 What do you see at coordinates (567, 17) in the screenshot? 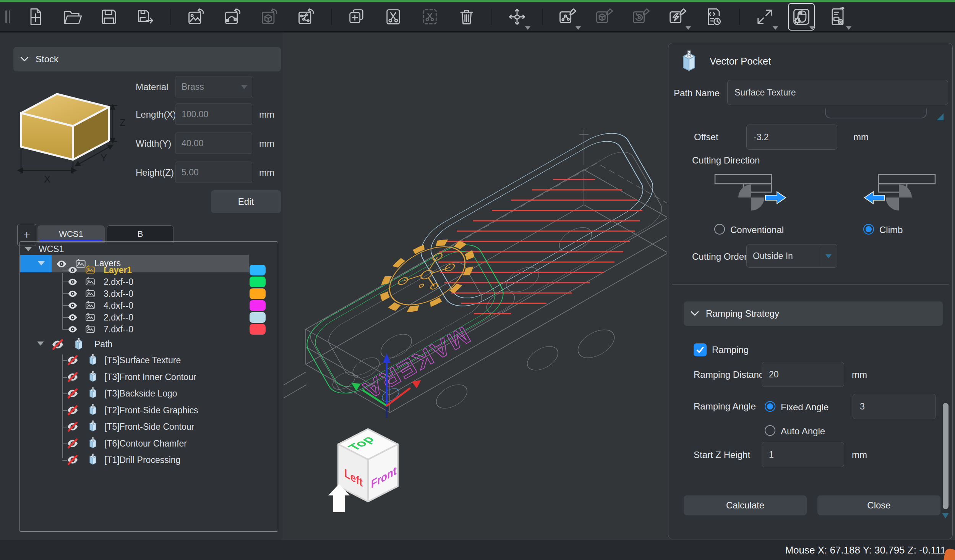
I see `vector-edit-button` at bounding box center [567, 17].